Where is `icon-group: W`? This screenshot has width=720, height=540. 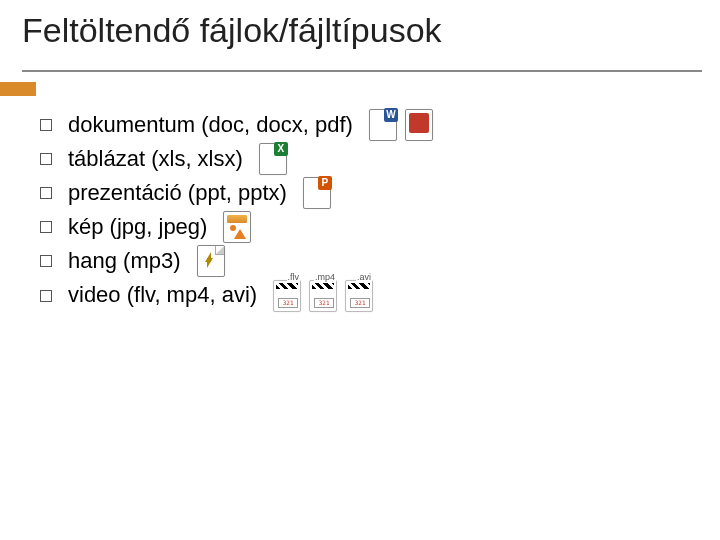
icon-group: W is located at coordinates (401, 125).